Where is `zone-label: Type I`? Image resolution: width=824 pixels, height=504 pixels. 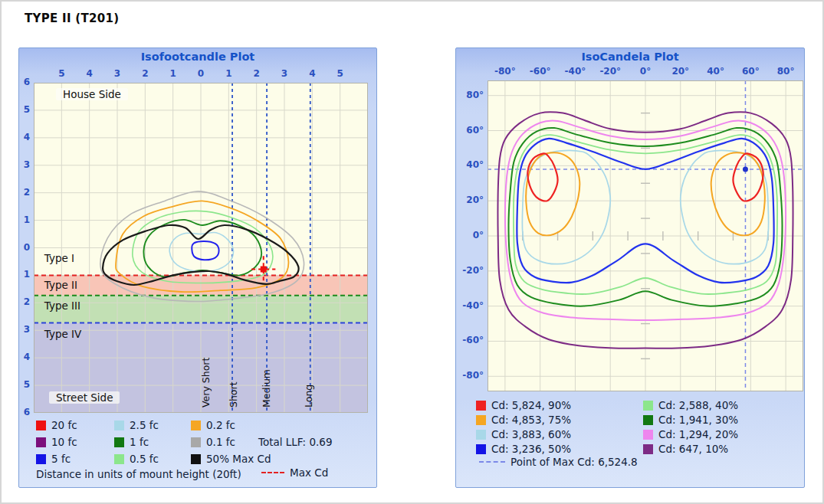
zone-label: Type I is located at coordinates (60, 258).